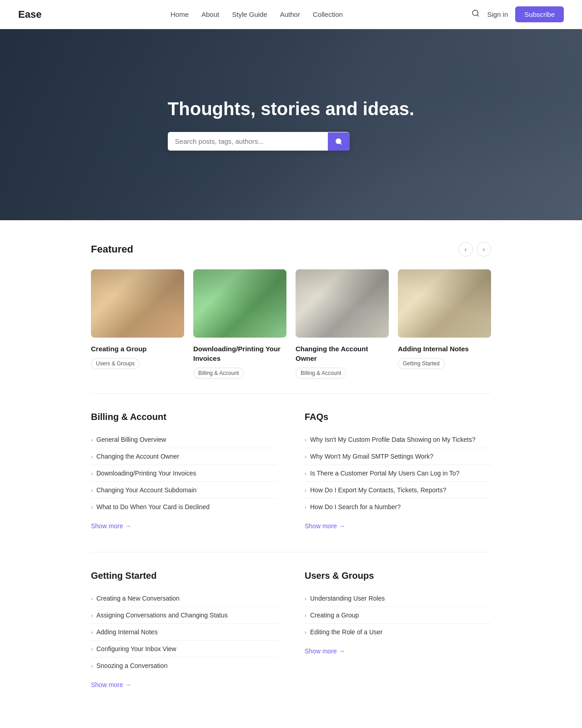  Describe the element at coordinates (240, 303) in the screenshot. I see `card-2-image` at that location.